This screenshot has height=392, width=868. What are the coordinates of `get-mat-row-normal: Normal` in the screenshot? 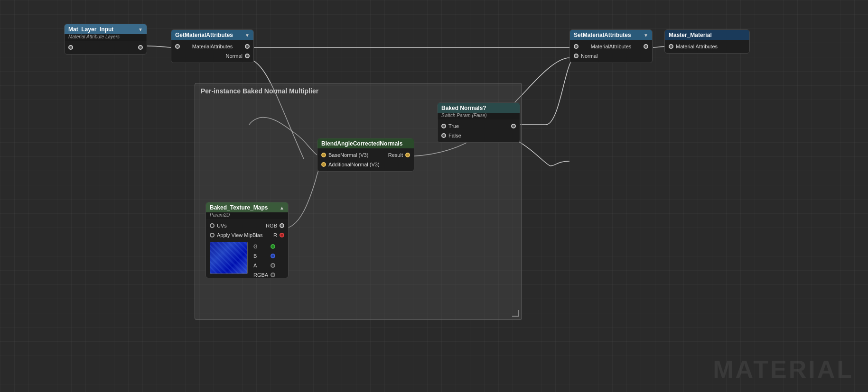 It's located at (213, 56).